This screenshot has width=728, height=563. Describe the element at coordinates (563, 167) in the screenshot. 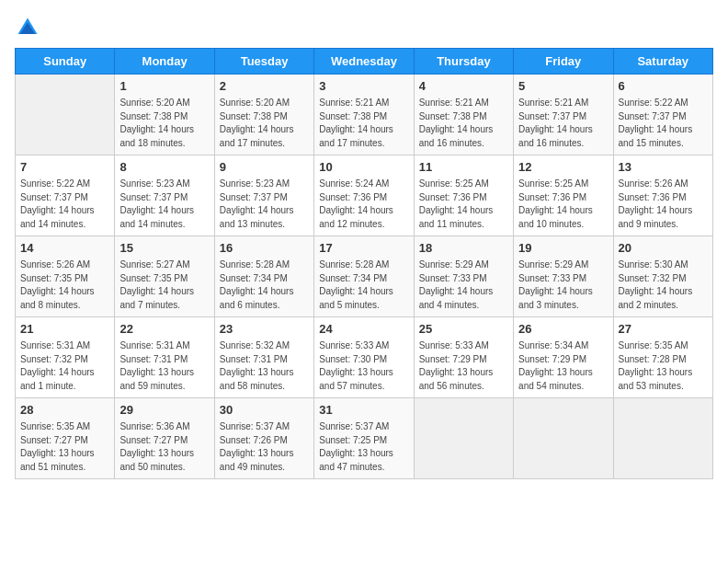

I see `day-number: 12` at that location.